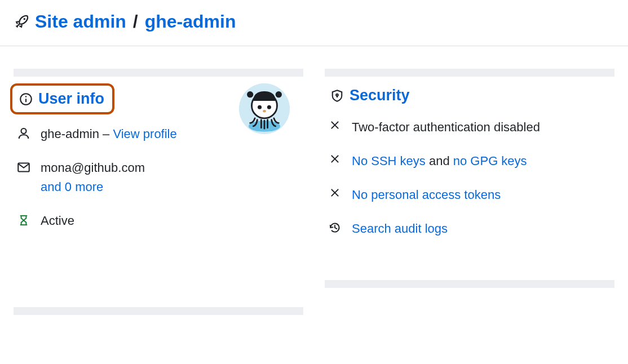  I want to click on audit-log-row: Search audit logs, so click(471, 229).